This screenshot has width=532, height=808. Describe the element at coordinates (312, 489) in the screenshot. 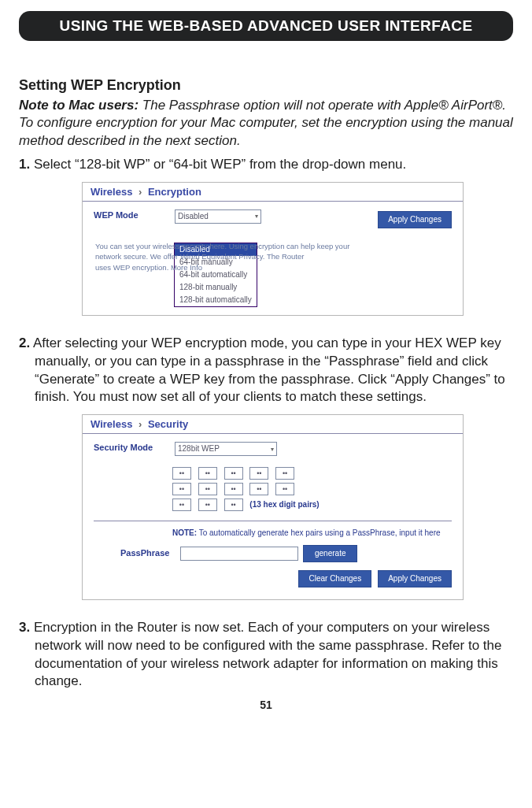

I see `hex-row-2: •• •• •• •• ••` at that location.